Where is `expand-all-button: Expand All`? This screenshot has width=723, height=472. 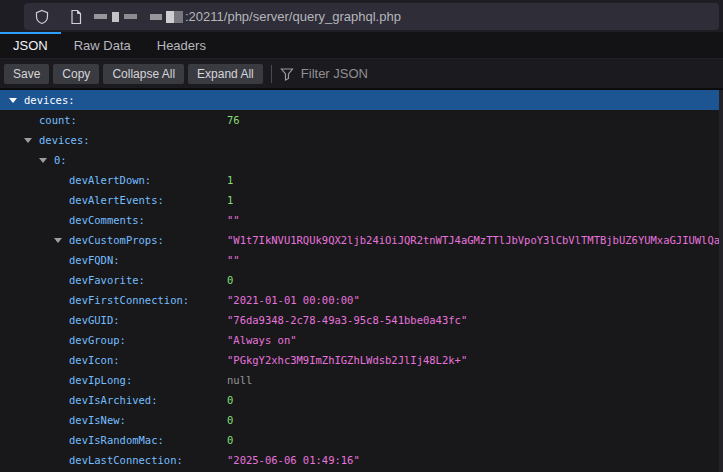
expand-all-button: Expand All is located at coordinates (226, 74).